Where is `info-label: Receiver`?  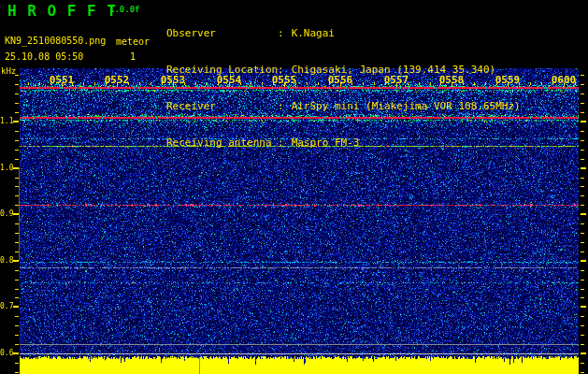 info-label: Receiver is located at coordinates (222, 107).